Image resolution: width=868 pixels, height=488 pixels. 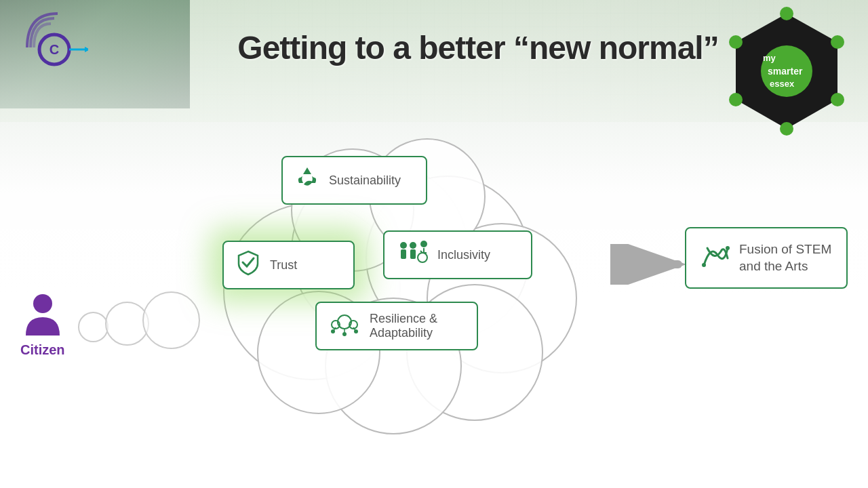 I want to click on resilience-card: Resilience & Adaptability, so click(x=397, y=326).